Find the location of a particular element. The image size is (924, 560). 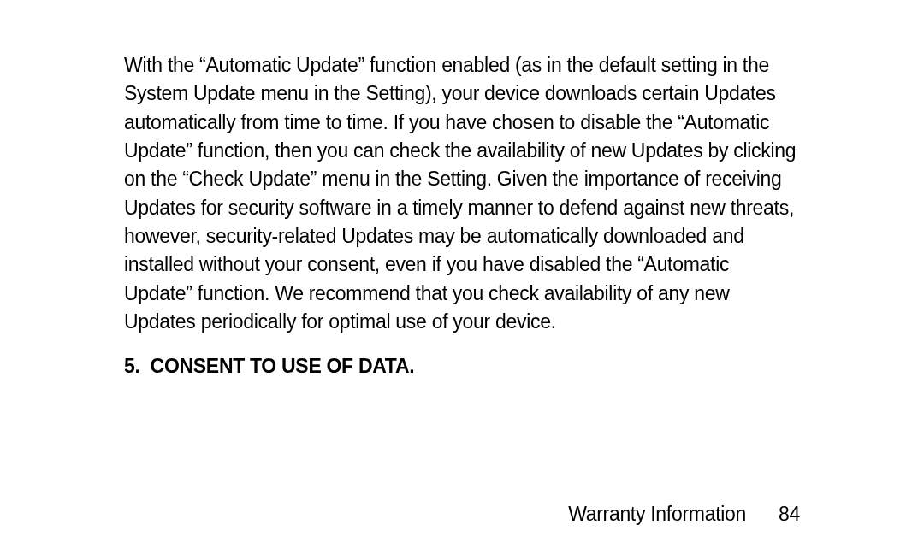

section-title: CONSENT TO USE OF DATA is located at coordinates (281, 366).